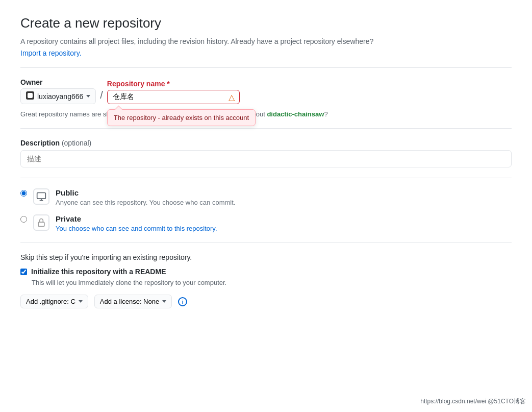 Image resolution: width=532 pixels, height=412 pixels. I want to click on owner-label: Owner, so click(58, 82).